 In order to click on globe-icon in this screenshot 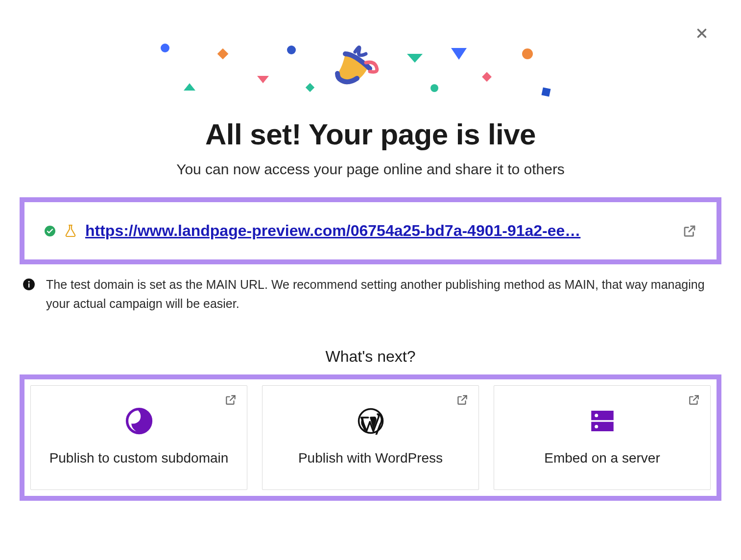, I will do `click(139, 421)`.